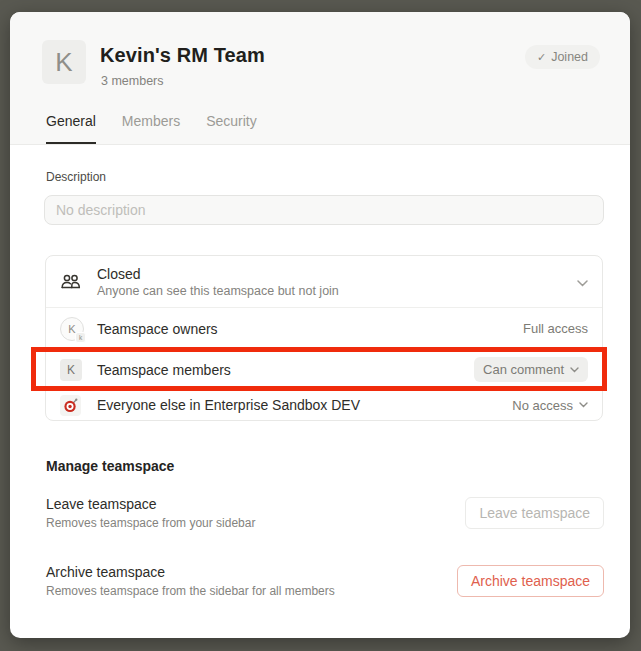 The image size is (641, 651). I want to click on leave-teamspace-description: Removes teamspace from your sidebar, so click(256, 523).